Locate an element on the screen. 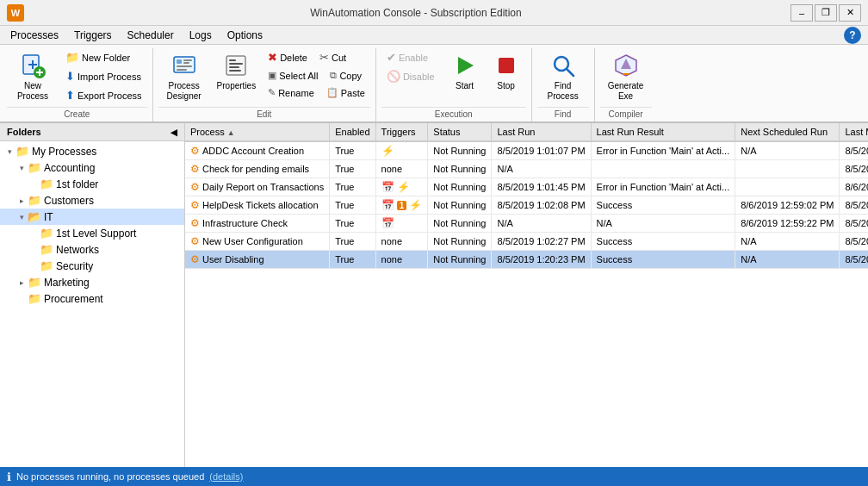 This screenshot has height=486, width=868. marketing-label: Marketing is located at coordinates (67, 283).